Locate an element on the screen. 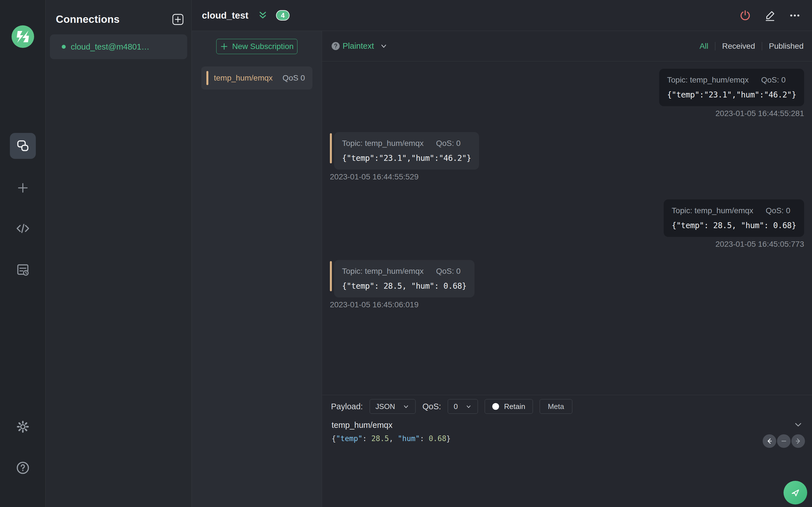 This screenshot has width=812, height=507. gear-icon is located at coordinates (23, 427).